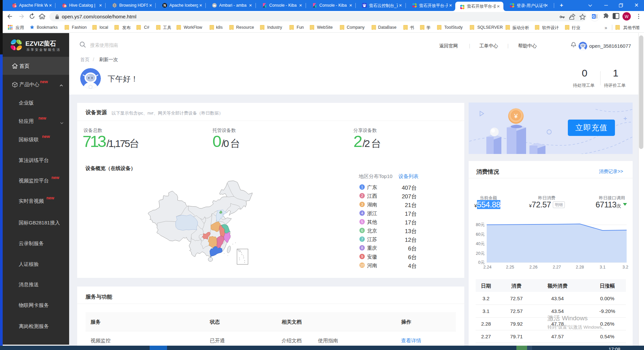 This screenshot has height=350, width=644. I want to click on svg-text: 2.25, so click(510, 267).